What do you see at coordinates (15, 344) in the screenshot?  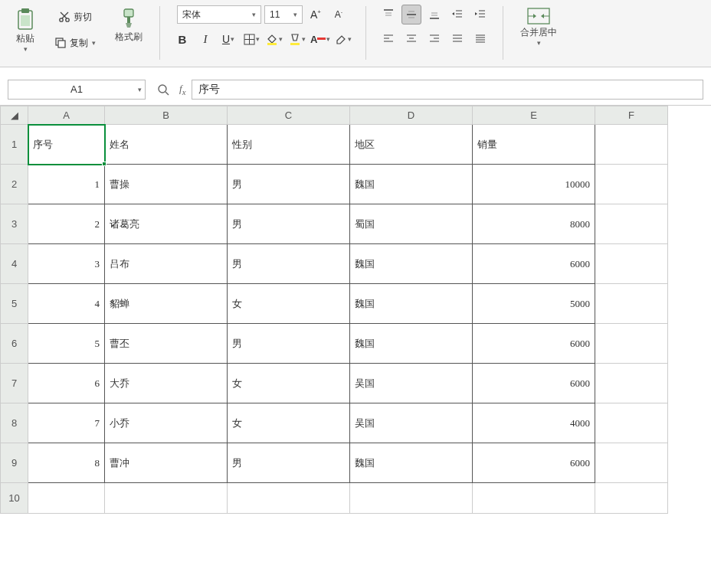 I see `row-header: 6` at bounding box center [15, 344].